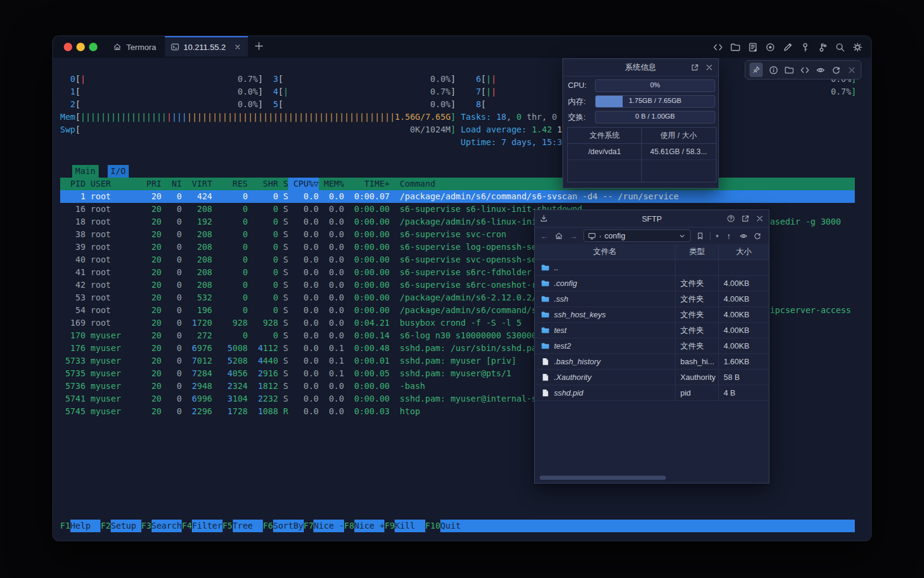  I want to click on process-table-header: PIDUSERPRINIVIRTRESSHRSCPU%▽MEM%TIME+Com…, so click(457, 184).